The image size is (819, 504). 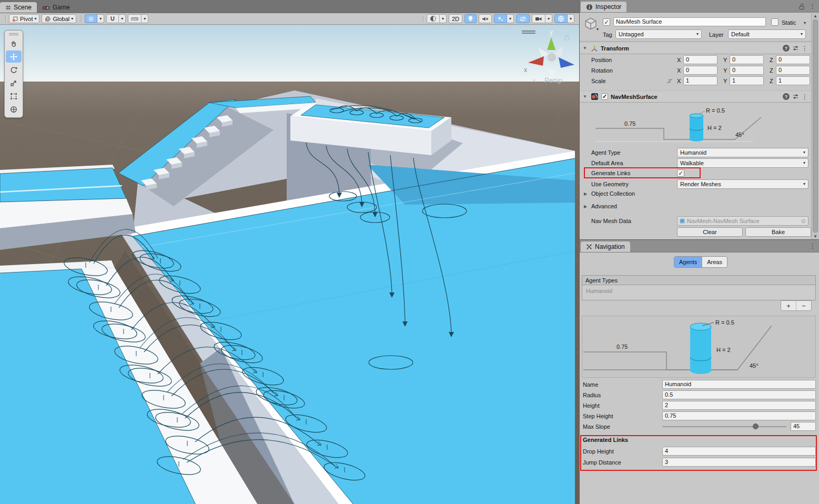 What do you see at coordinates (778, 232) in the screenshot?
I see `bake-button: Bake` at bounding box center [778, 232].